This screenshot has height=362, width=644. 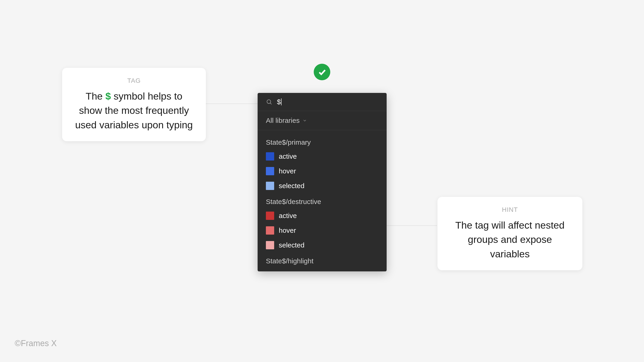 What do you see at coordinates (322, 260) in the screenshot?
I see `group-header-highlight: State$/highlight` at bounding box center [322, 260].